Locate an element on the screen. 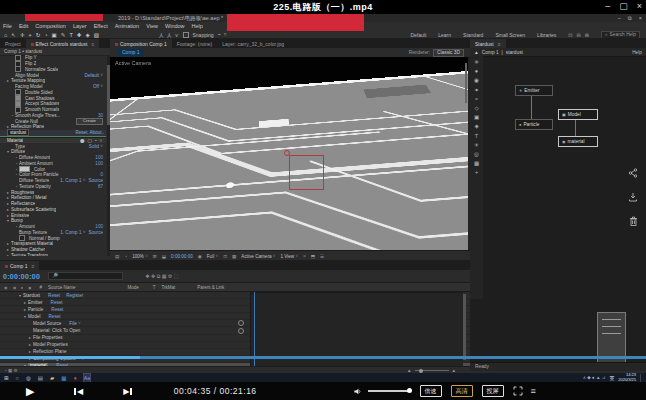 Image resolution: width=646 pixels, height=400 pixels. dropdown-value: Off is located at coordinates (98, 86).